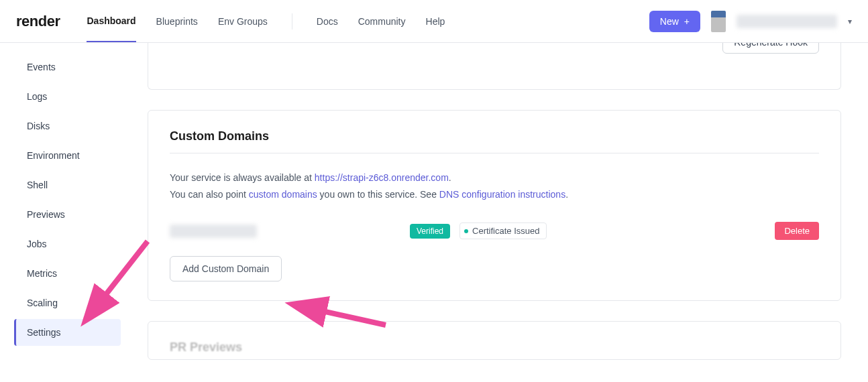 This screenshot has width=868, height=382. What do you see at coordinates (68, 244) in the screenshot?
I see `sidebar-item-jobs: Jobs` at bounding box center [68, 244].